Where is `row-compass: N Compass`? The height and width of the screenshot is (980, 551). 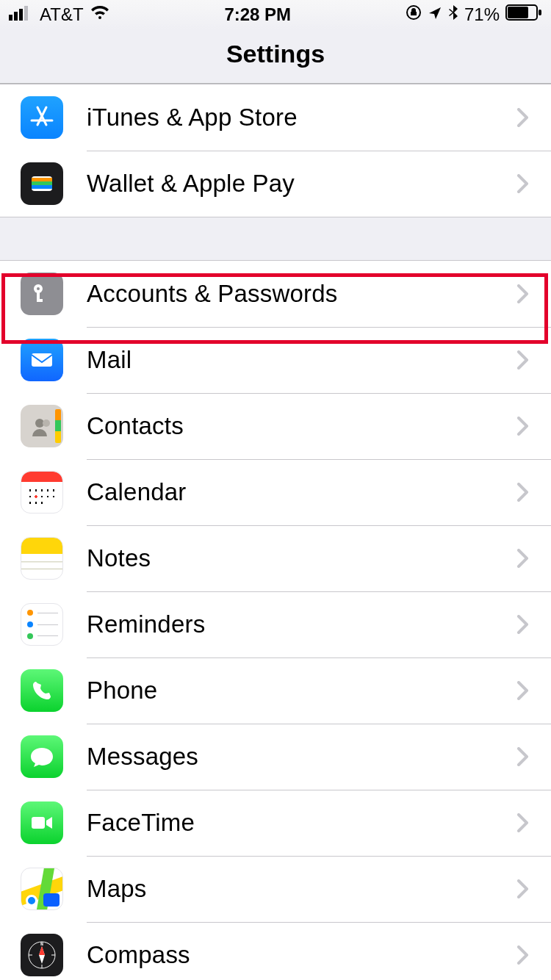
row-compass: N Compass is located at coordinates (276, 951).